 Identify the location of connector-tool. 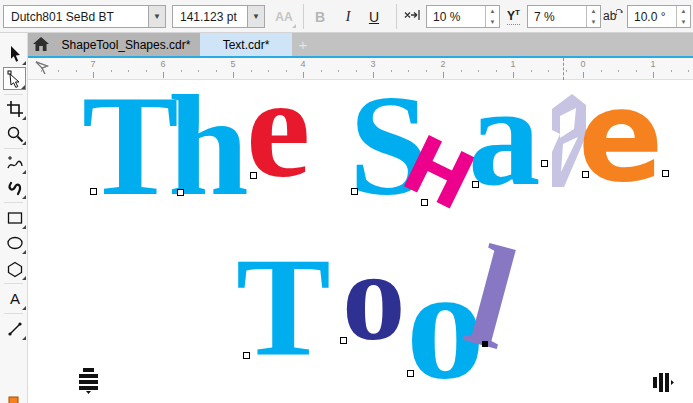
(14, 328).